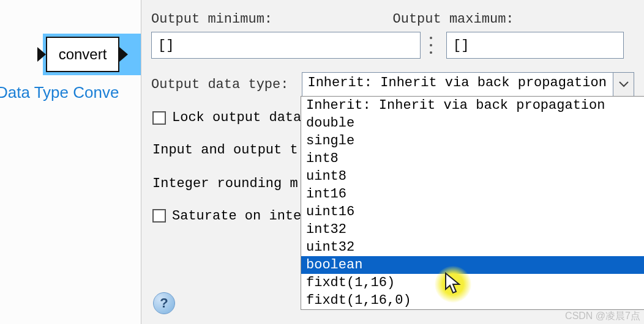  Describe the element at coordinates (473, 141) in the screenshot. I see `dropdown-item: single` at that location.